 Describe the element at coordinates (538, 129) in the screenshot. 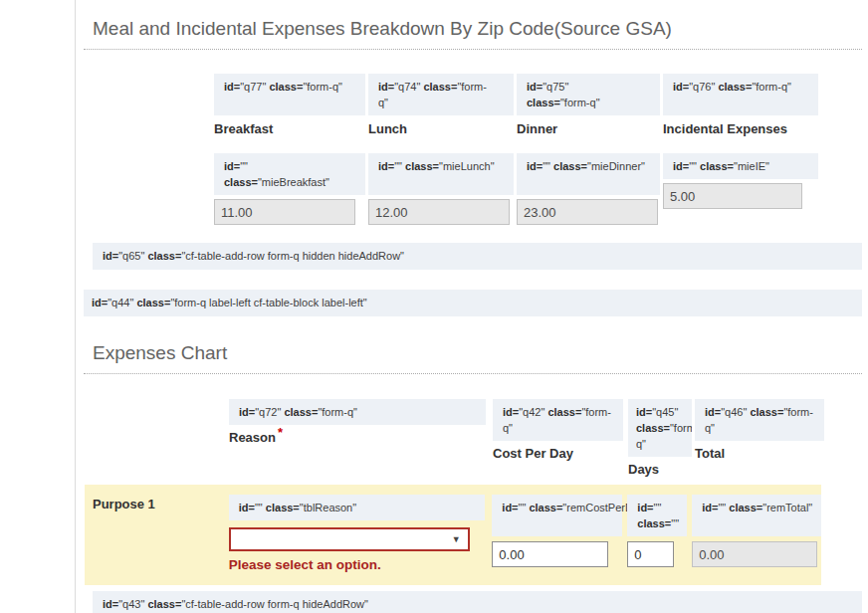

I see `dinner-label: Dinner` at that location.